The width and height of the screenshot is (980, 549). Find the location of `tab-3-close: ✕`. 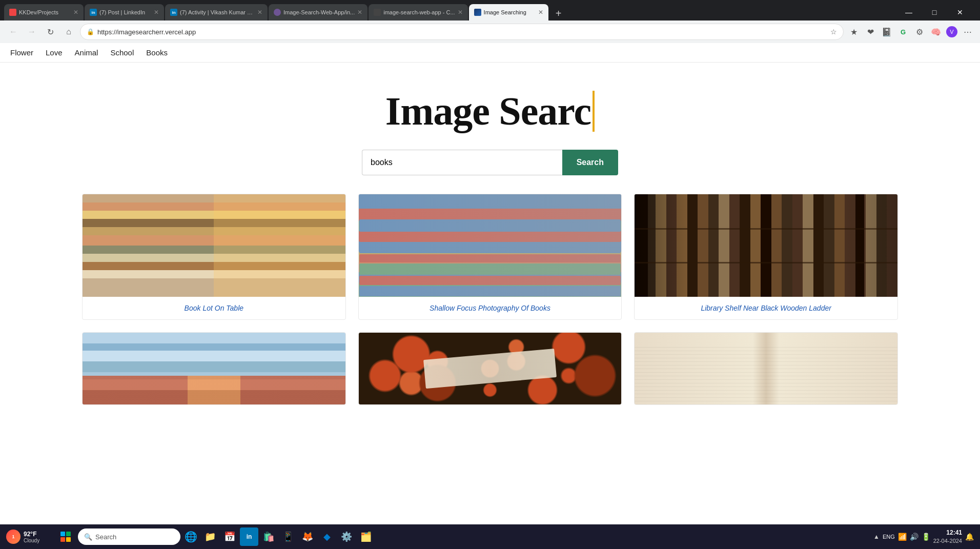

tab-3-close: ✕ is located at coordinates (260, 12).